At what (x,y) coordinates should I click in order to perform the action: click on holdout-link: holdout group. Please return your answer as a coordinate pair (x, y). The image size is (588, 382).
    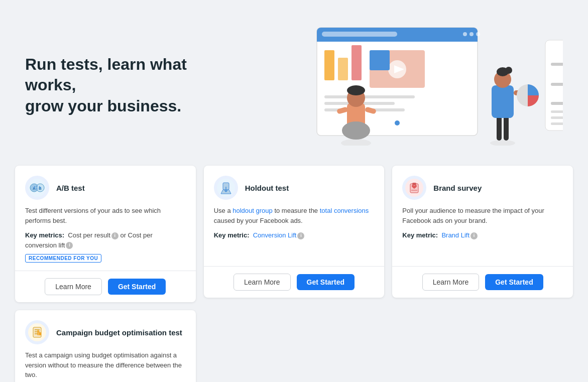
    Looking at the image, I should click on (253, 211).